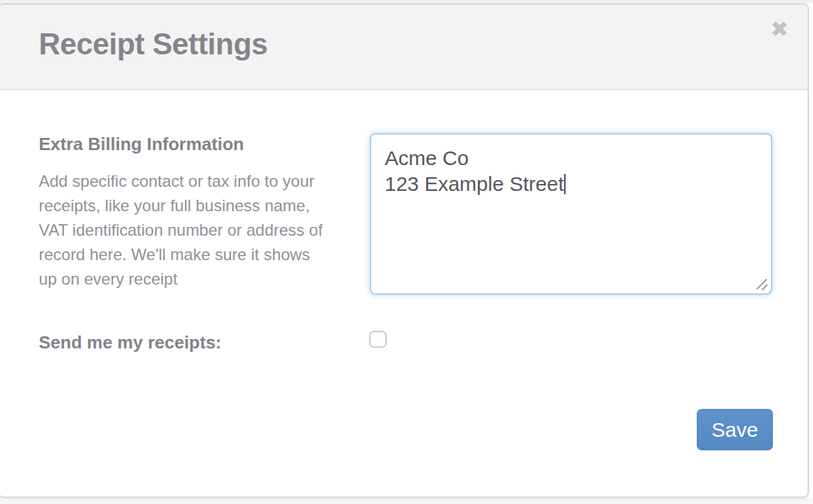  I want to click on extra-billing-description: Add specific contact or tax info to your…, so click(186, 230).